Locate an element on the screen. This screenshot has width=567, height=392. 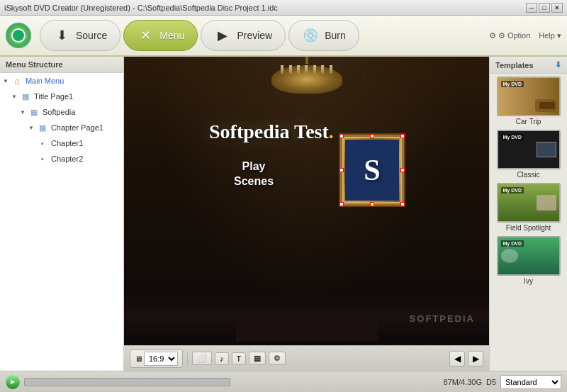
softpedia-watermark: SOFTPEDIA is located at coordinates (442, 319).